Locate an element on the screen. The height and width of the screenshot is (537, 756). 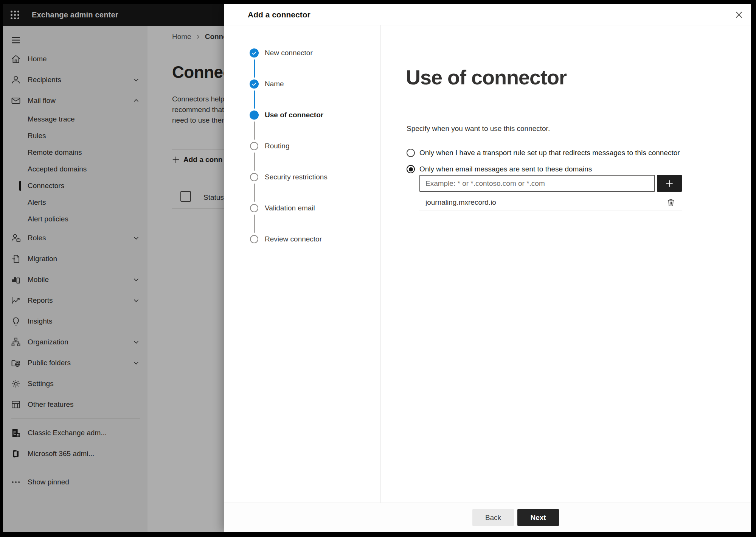
radio-option-1: Only when I have a transport rule set up… is located at coordinates (543, 153).